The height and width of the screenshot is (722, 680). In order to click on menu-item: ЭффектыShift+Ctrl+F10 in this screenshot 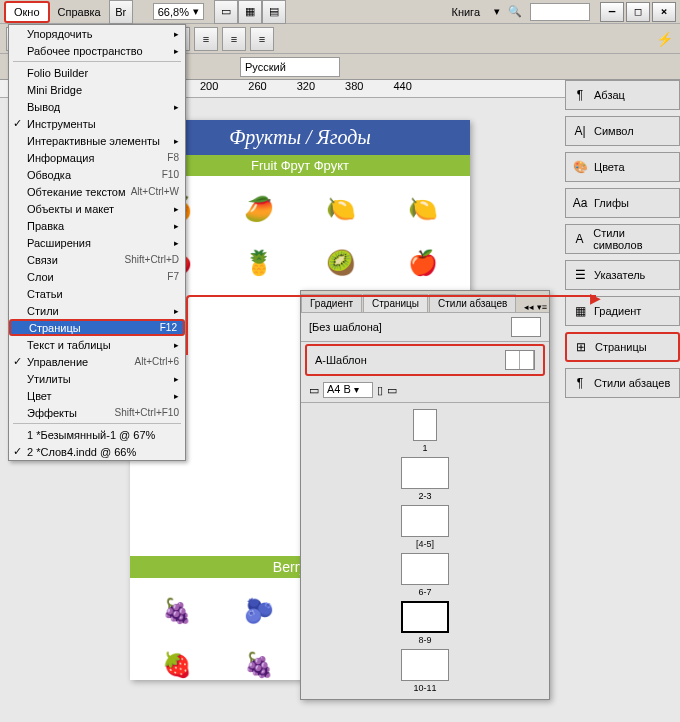, I will do `click(97, 412)`.